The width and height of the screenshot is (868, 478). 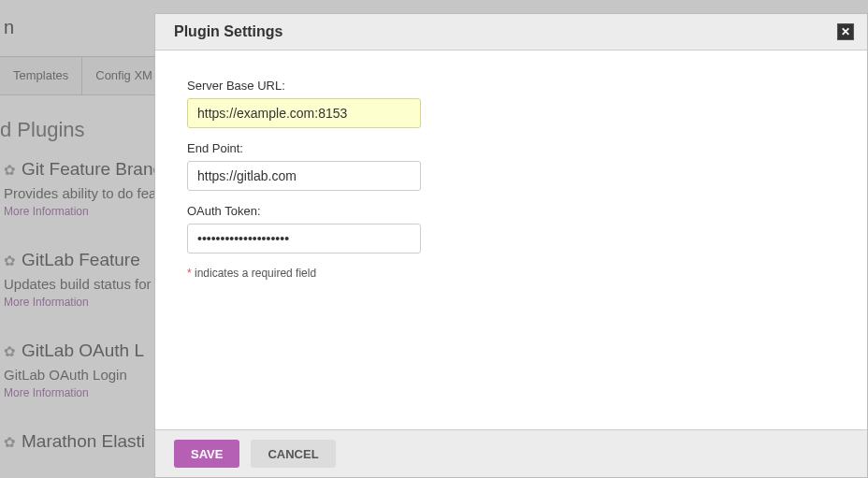 I want to click on form-row-oauth-token: OAuth Token:, so click(x=511, y=228).